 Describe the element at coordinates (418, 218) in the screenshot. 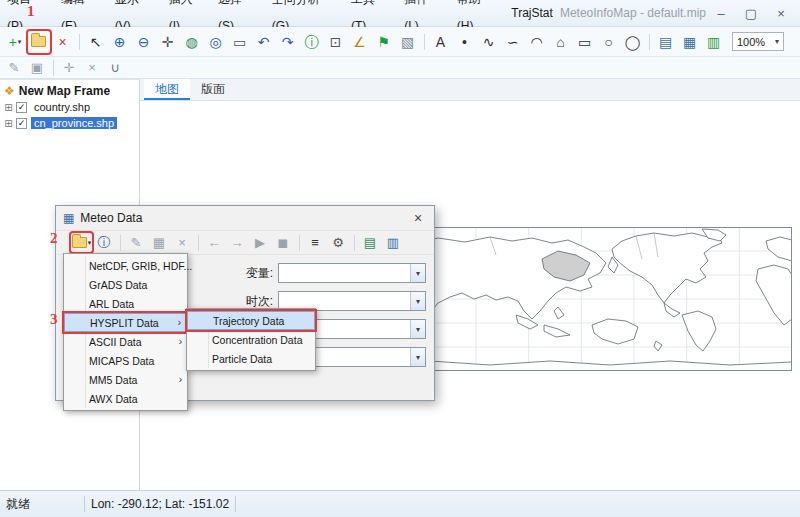

I see `dialog-close-button: ×` at that location.